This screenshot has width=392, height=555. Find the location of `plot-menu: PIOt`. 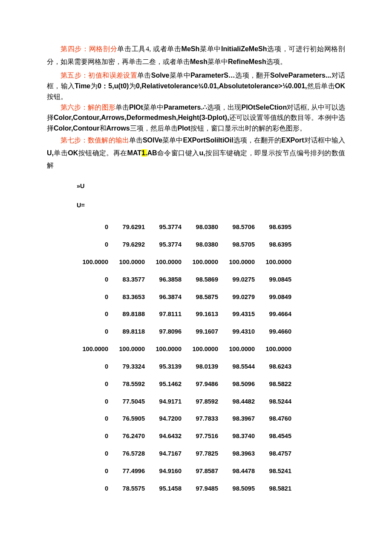

plot-menu: PIOt is located at coordinates (136, 108).